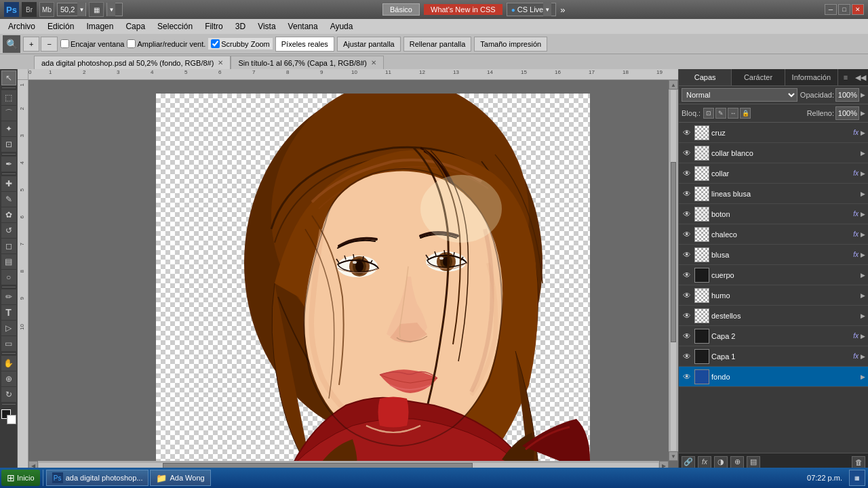  I want to click on layer-vis-12: 👁, so click(687, 377).